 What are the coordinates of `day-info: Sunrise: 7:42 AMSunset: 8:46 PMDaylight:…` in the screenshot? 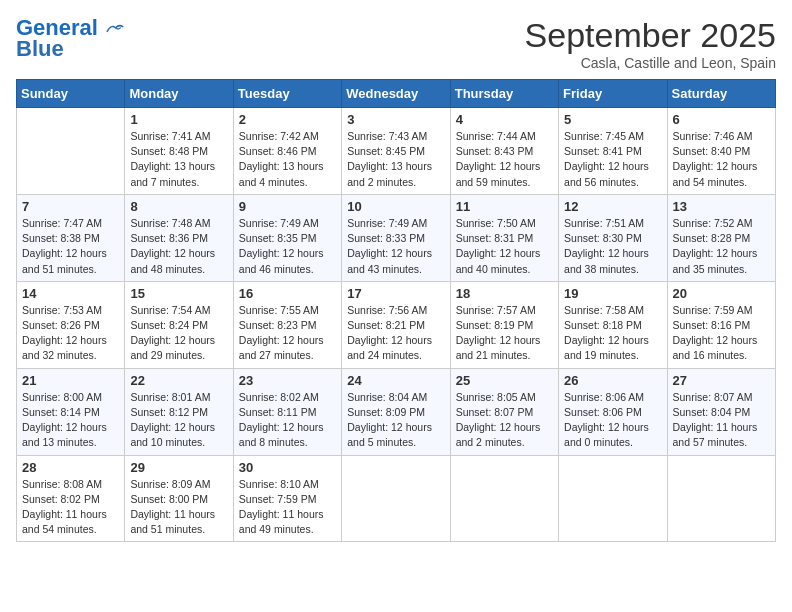 It's located at (288, 160).